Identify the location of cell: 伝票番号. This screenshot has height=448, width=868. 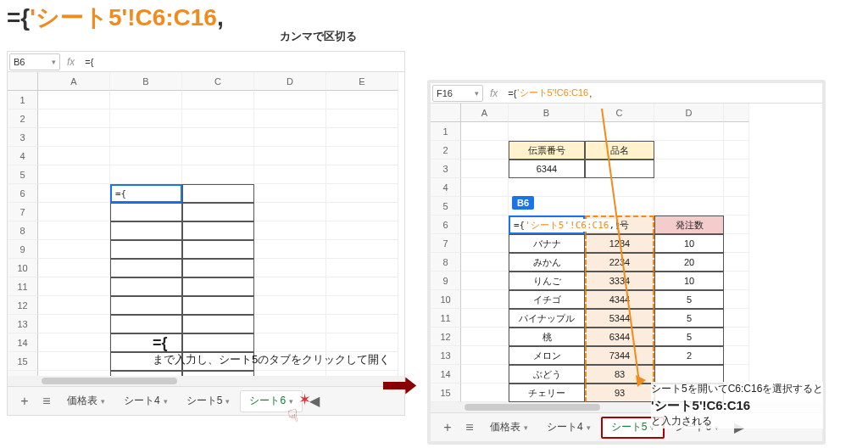
(547, 150).